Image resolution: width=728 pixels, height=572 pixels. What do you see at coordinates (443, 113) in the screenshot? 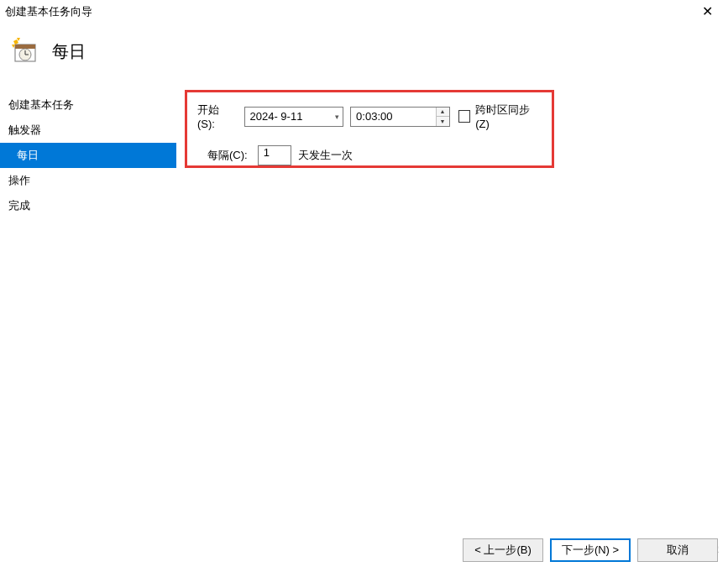
I see `spinner-up-icon: ▲` at bounding box center [443, 113].